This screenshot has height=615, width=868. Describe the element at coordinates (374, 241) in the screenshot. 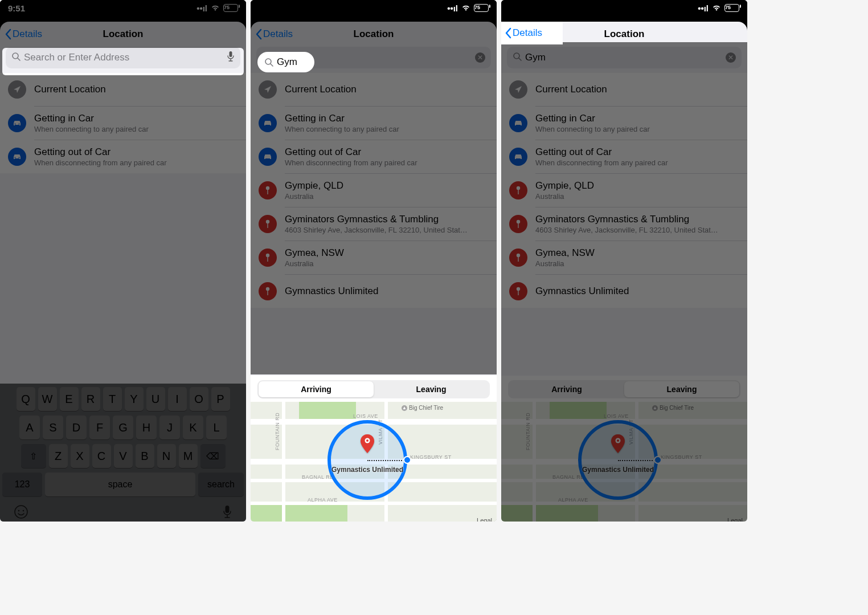

I see `search-results: Gympie, QLDAustralia Gyminators Gymnasti…` at that location.